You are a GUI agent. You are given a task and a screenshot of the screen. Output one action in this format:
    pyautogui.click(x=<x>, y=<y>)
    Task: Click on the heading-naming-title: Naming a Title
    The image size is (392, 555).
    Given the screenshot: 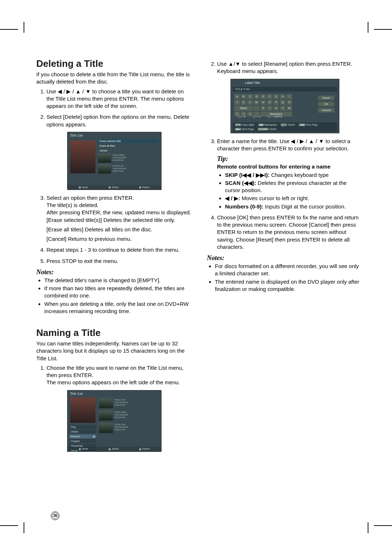 What is the action you would take?
    pyautogui.click(x=114, y=333)
    